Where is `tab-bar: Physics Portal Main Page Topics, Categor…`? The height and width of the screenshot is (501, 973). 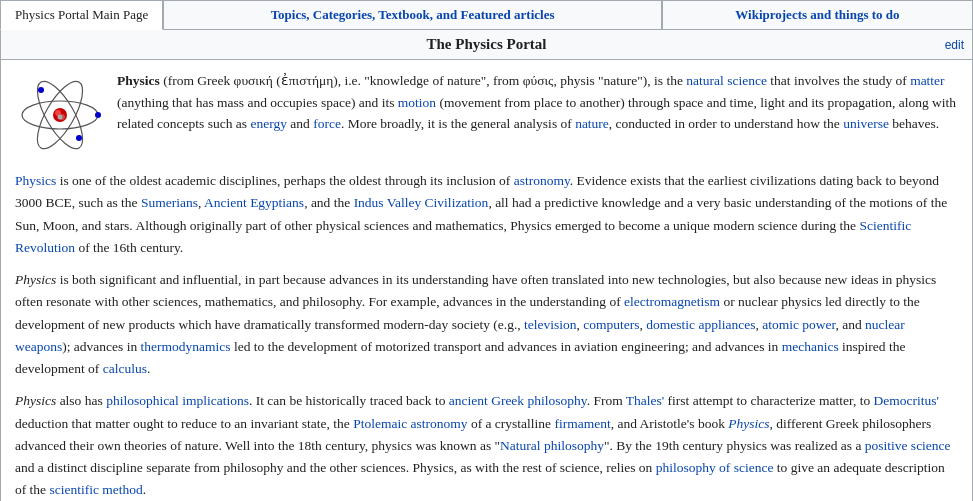 tab-bar: Physics Portal Main Page Topics, Categor… is located at coordinates (486, 15).